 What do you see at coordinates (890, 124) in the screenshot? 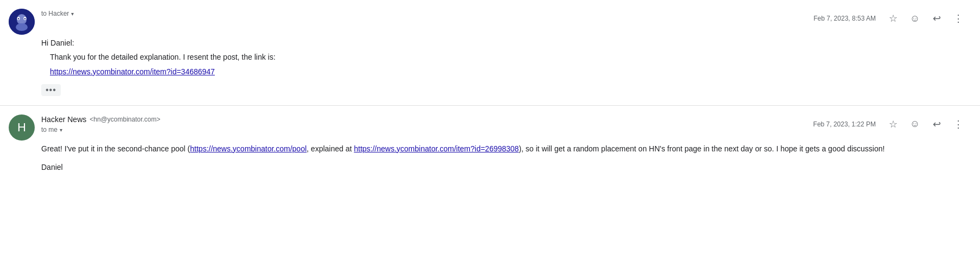
I see `message-2-actions: Feb 7, 2023, 1:22 PM ☆ ☺ ↩ ⋮` at bounding box center [890, 124].